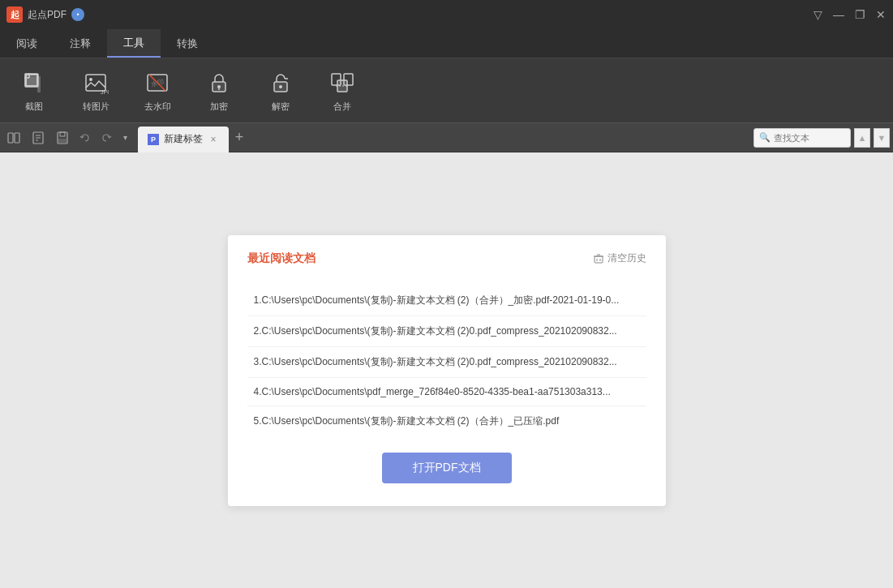  Describe the element at coordinates (96, 83) in the screenshot. I see `image-icon: JPG` at that location.